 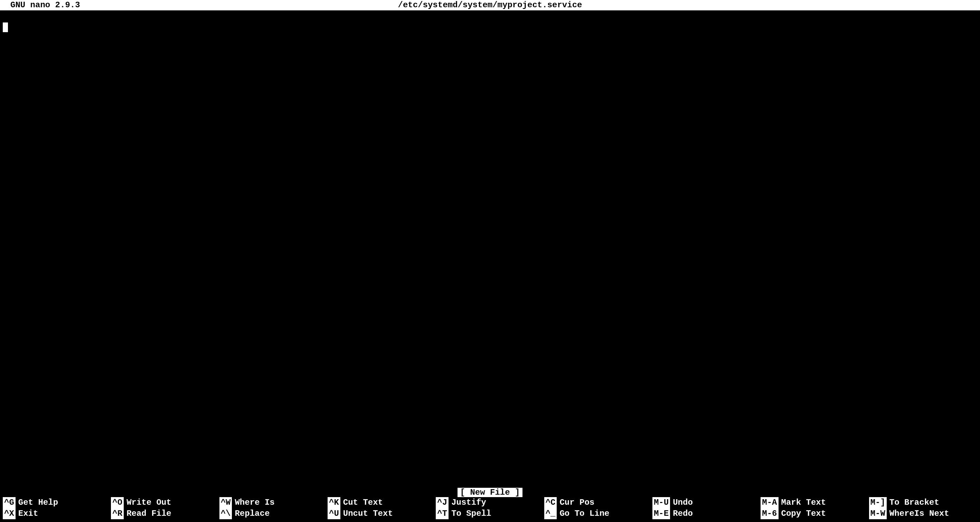 I want to click on label-mark-text: Mark Text, so click(x=804, y=503).